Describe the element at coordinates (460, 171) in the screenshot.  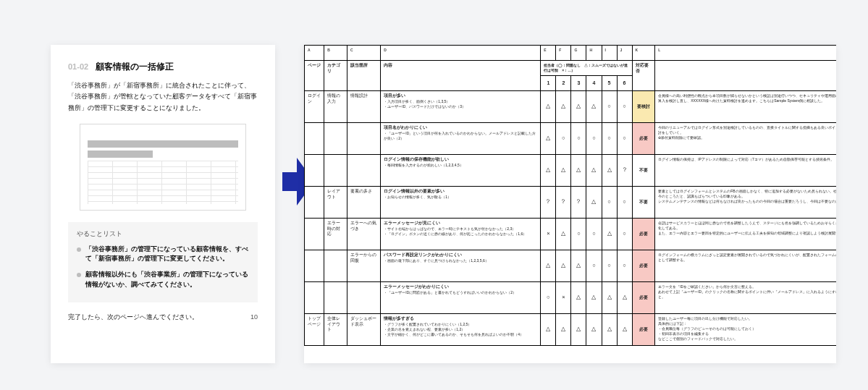
I see `cell-content: ログイン情報の保存機能が欲しい・毎回情報を入力するのが煩わしい（1,2,3,4,…` at that location.